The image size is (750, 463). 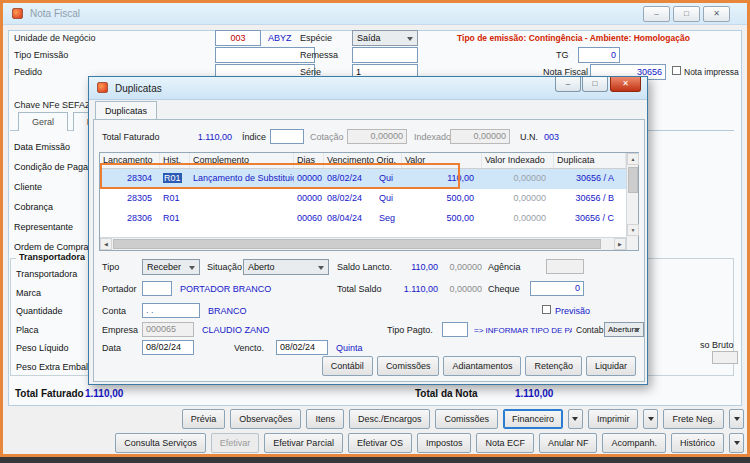 What do you see at coordinates (126, 110) in the screenshot?
I see `dialog-tab-duplicatas: Duplicatas` at bounding box center [126, 110].